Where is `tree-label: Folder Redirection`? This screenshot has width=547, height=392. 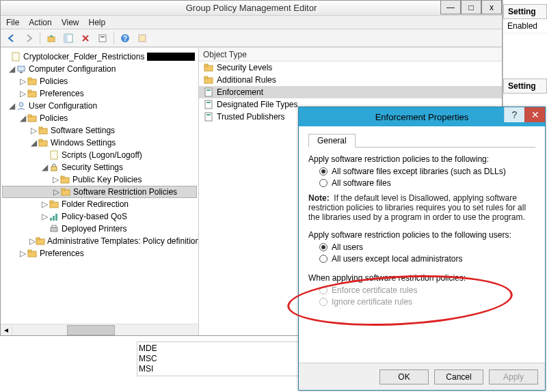 tree-label: Folder Redirection is located at coordinates (95, 204).